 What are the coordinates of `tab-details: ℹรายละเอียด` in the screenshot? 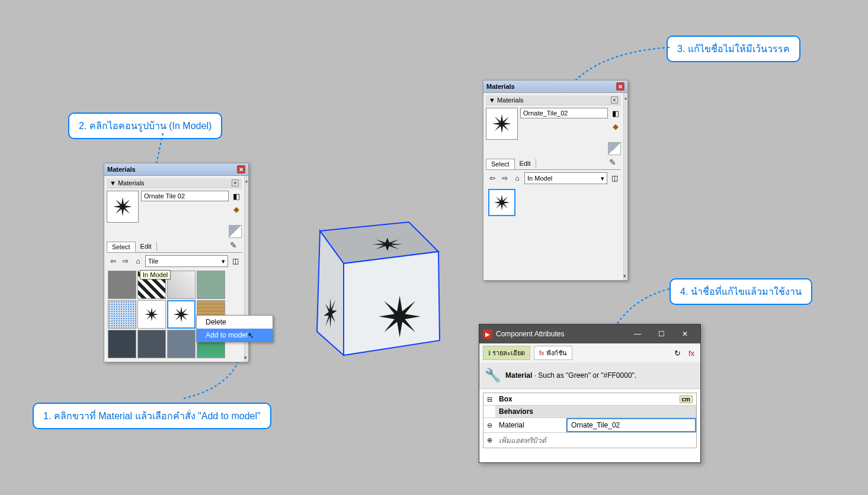 It's located at (507, 353).